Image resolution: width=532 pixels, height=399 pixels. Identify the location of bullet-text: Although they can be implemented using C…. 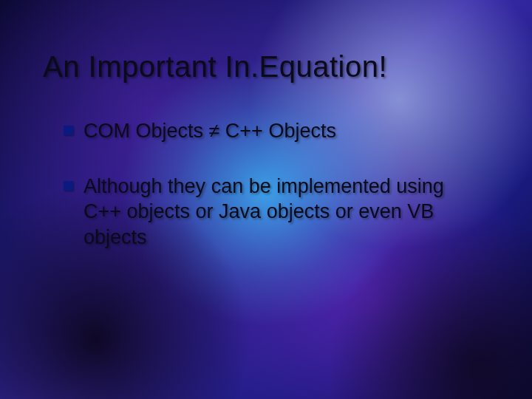
(281, 212).